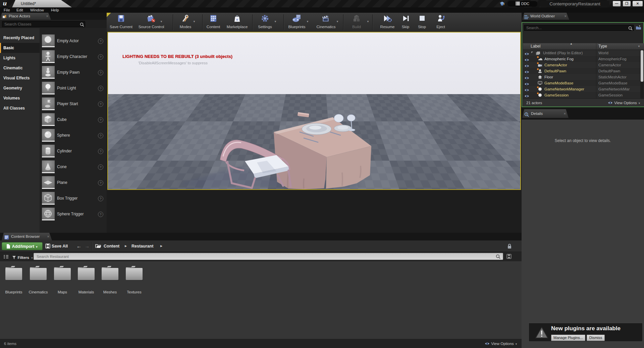 The height and width of the screenshot is (348, 644). Describe the element at coordinates (73, 151) in the screenshot. I see `list-item: Cylinder?` at that location.